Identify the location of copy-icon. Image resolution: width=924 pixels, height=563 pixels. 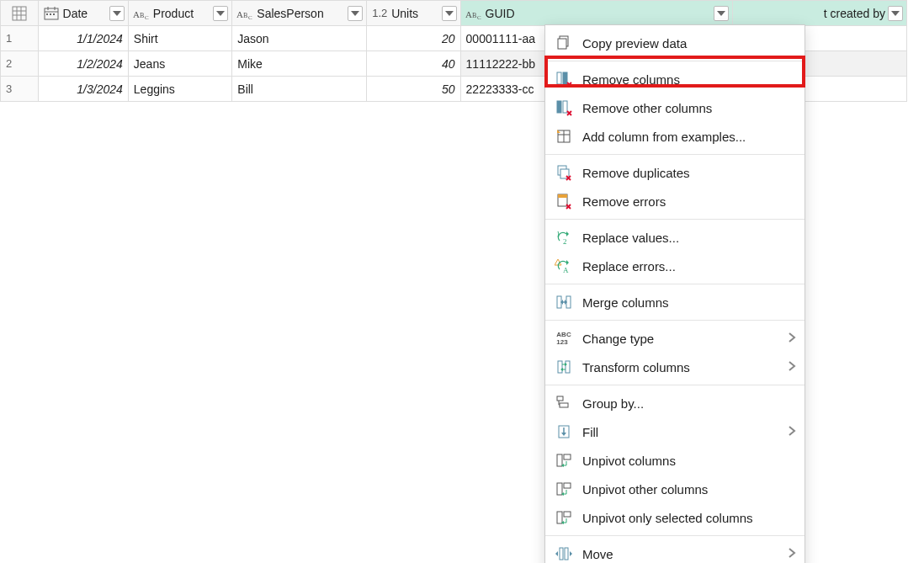
(564, 43).